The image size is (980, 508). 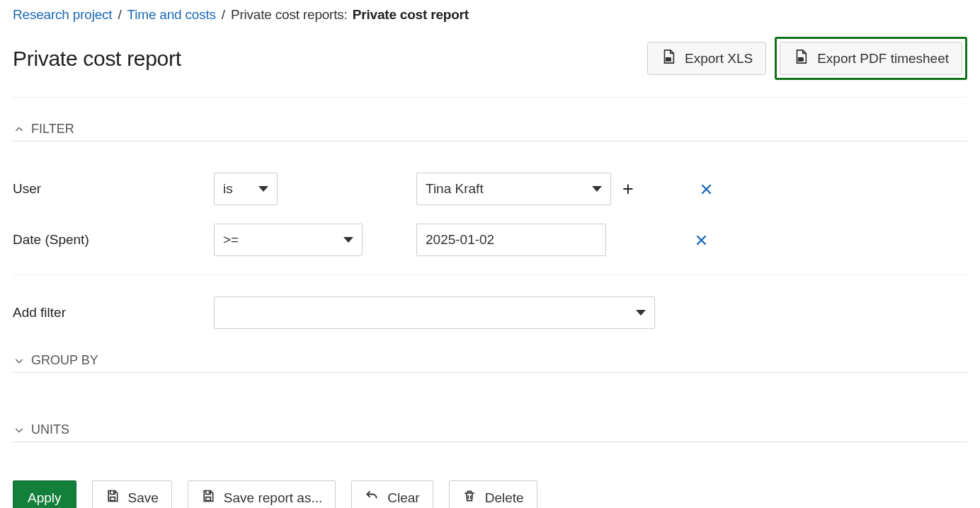 What do you see at coordinates (668, 58) in the screenshot?
I see `file-xls-icon: XLS` at bounding box center [668, 58].